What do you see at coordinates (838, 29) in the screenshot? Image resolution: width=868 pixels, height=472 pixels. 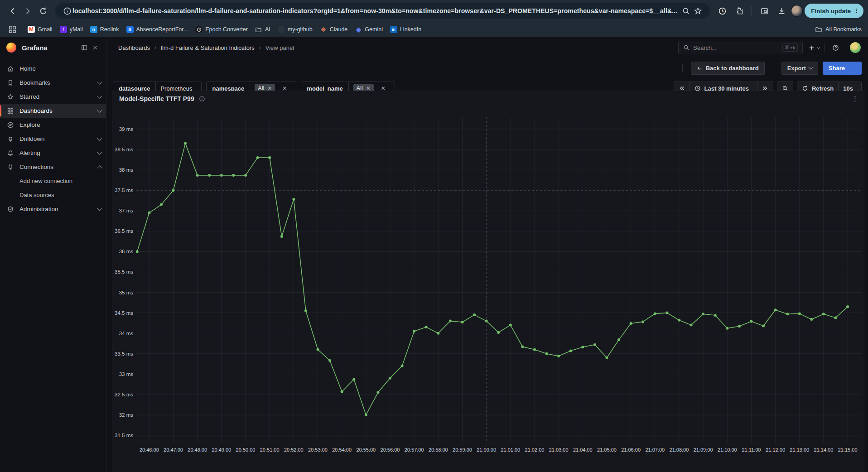 I see `all-bookmarks-button: All Bookmarks` at bounding box center [838, 29].